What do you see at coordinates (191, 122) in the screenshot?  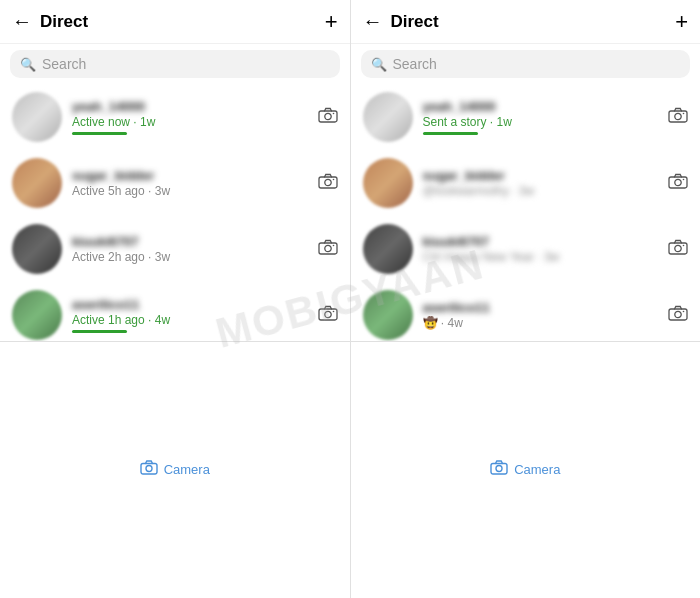 I see `conv-status: Active now · 1w` at bounding box center [191, 122].